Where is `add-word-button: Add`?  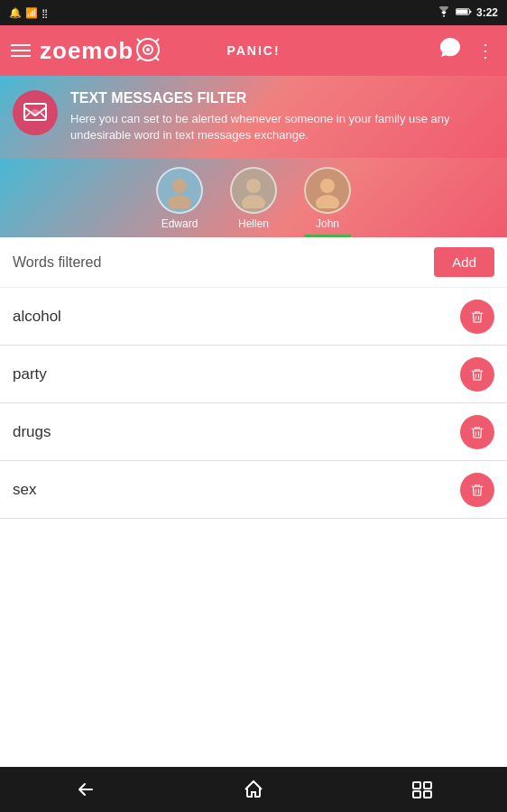
add-word-button: Add is located at coordinates (464, 262).